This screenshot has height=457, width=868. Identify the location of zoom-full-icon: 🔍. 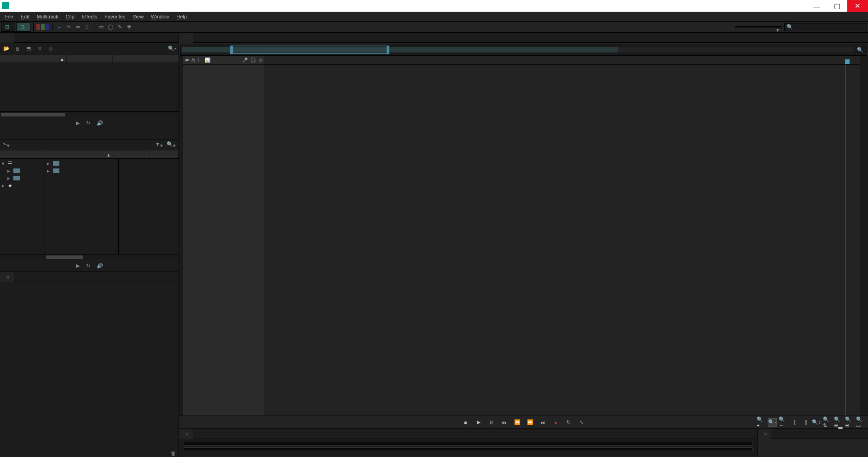
(860, 50).